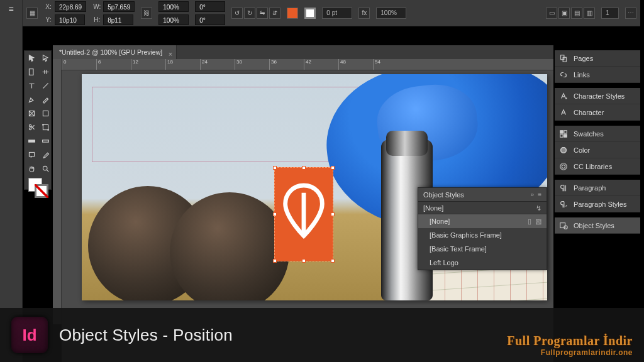 The height and width of the screenshot is (362, 644). Describe the element at coordinates (119, 6) in the screenshot. I see `w-input: 5p7.659` at that location.